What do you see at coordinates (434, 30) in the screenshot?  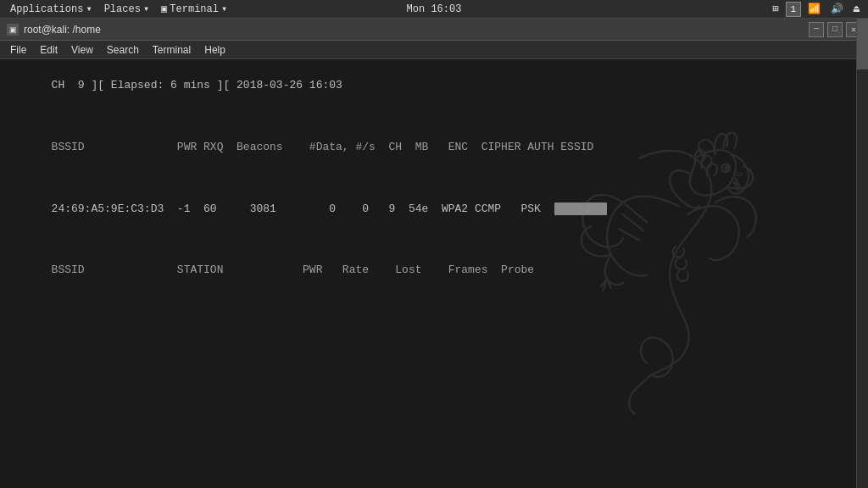 I see `terminal-titlebar: ▣ root@kali: /home ─ □ ✕` at bounding box center [434, 30].